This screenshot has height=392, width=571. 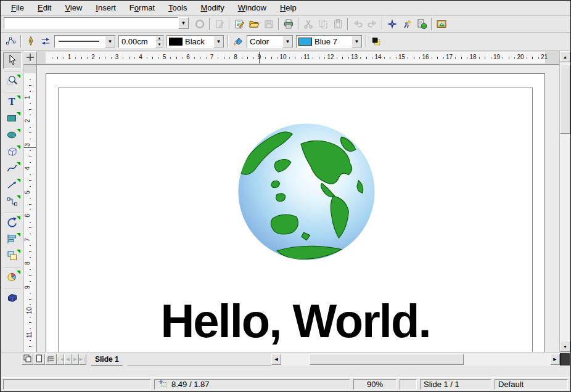 I want to click on paste-button, so click(x=338, y=24).